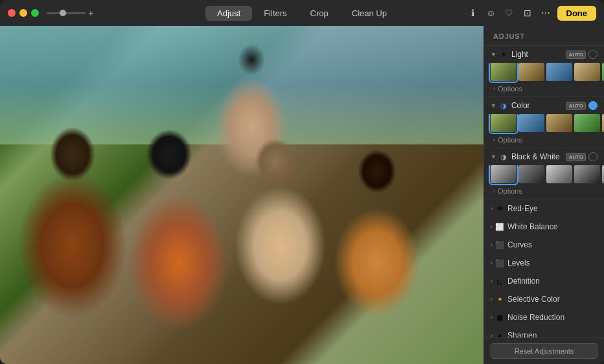  I want to click on red-eye-label: Red-Eye, so click(522, 209).